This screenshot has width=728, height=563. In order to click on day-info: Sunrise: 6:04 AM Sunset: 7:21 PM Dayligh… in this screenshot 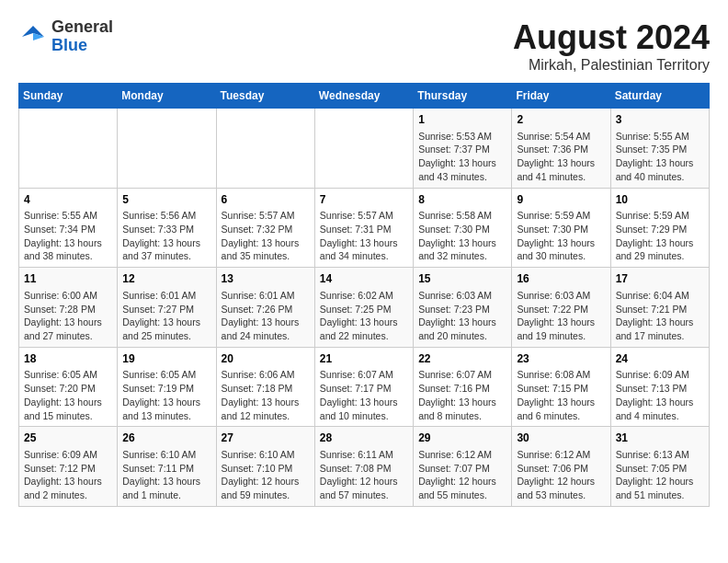, I will do `click(660, 316)`.